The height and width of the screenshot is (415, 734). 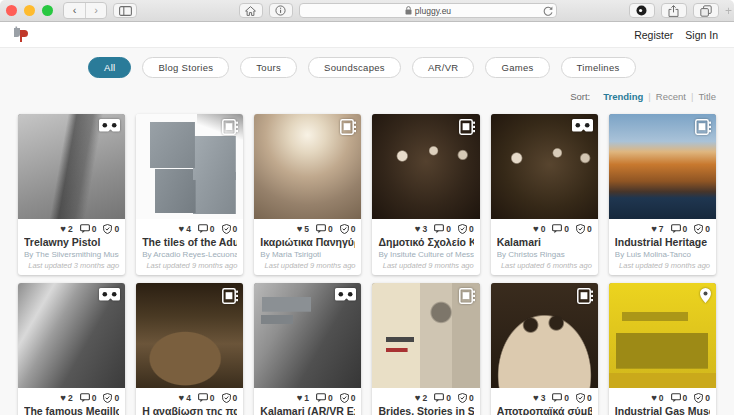 What do you see at coordinates (662, 194) in the screenshot?
I see `content-card: ♥7 0 0 Industrial Heritage in B.. By Lui…` at bounding box center [662, 194].